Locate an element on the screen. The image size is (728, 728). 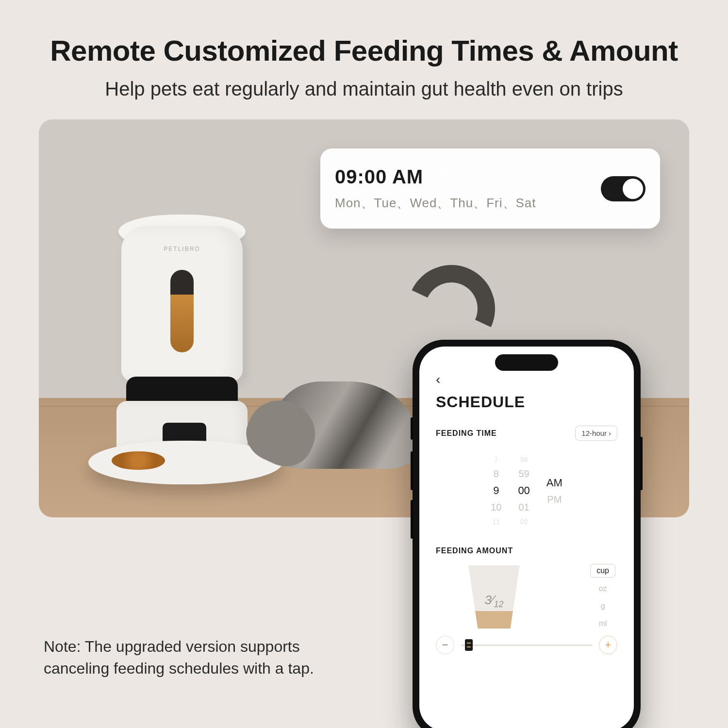
chevron-right-icon: › is located at coordinates (610, 433).